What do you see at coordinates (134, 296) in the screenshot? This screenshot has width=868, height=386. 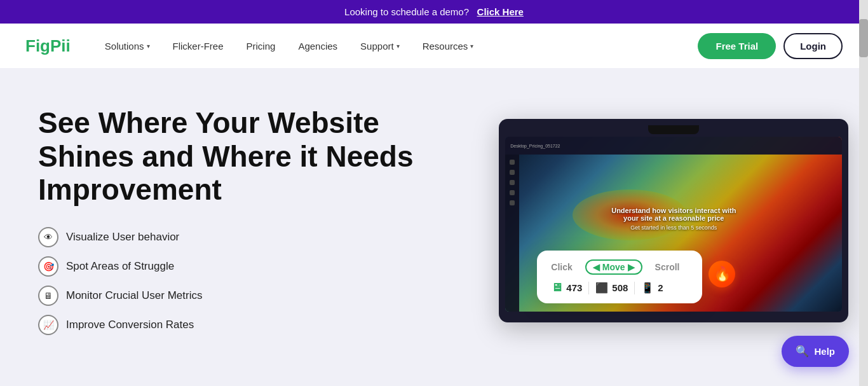 I see `feature-label-3: Monitor Crucial User Metrics` at bounding box center [134, 296].